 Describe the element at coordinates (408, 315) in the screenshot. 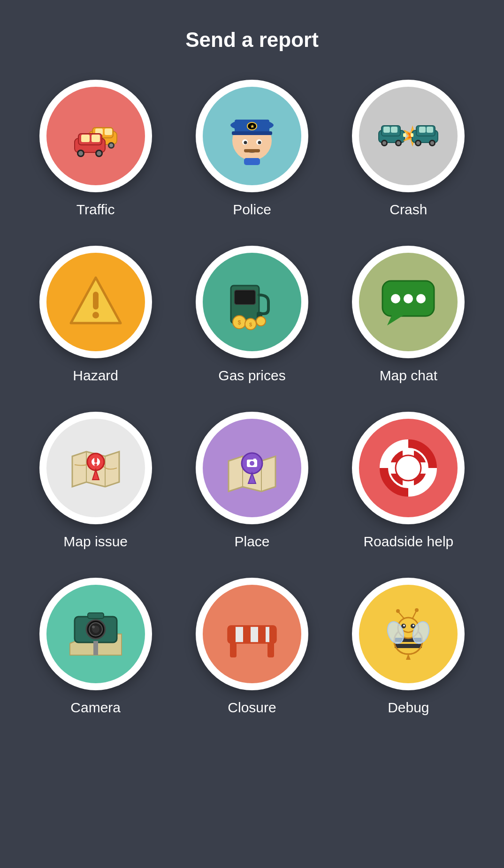

I see `report-item-mapchat: Map chat` at that location.